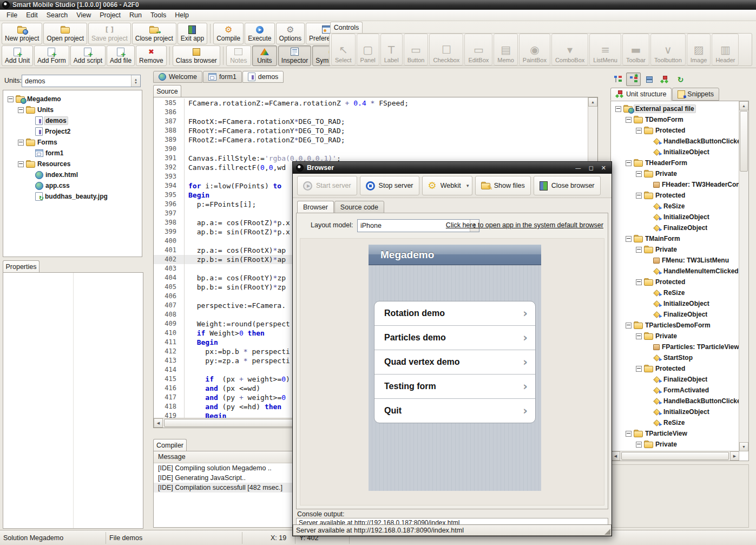 Image resolution: width=756 pixels, height=545 pixels. I want to click on toolbar-button-add-unit: +Add Unit, so click(17, 56).